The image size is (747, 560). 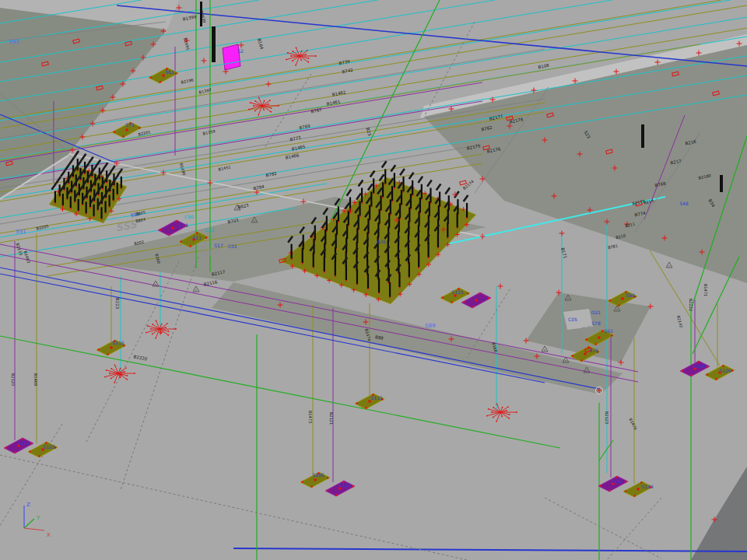 I want to click on model-label-B2121: B2121, so click(x=331, y=418).